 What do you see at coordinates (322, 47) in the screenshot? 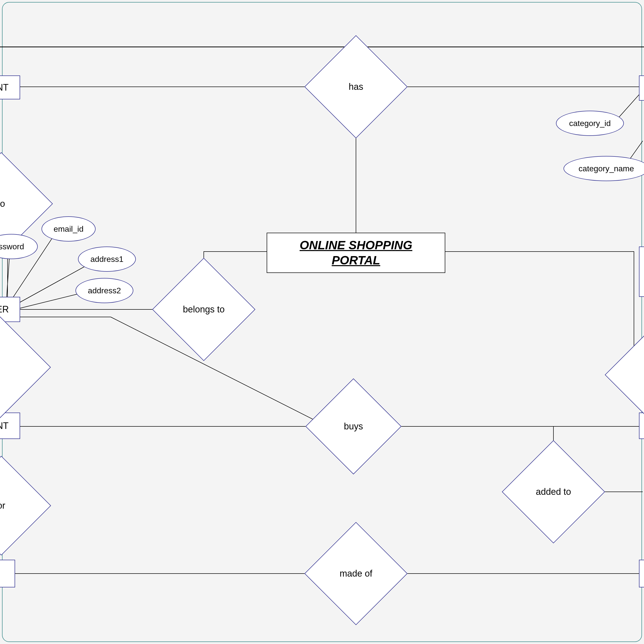
I see `canvas-top-line` at bounding box center [322, 47].